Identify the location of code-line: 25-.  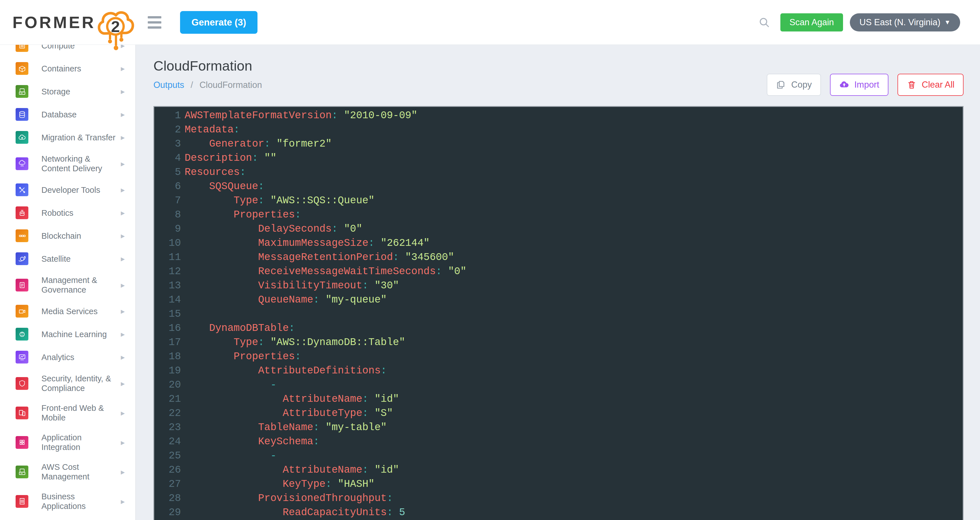
(558, 456).